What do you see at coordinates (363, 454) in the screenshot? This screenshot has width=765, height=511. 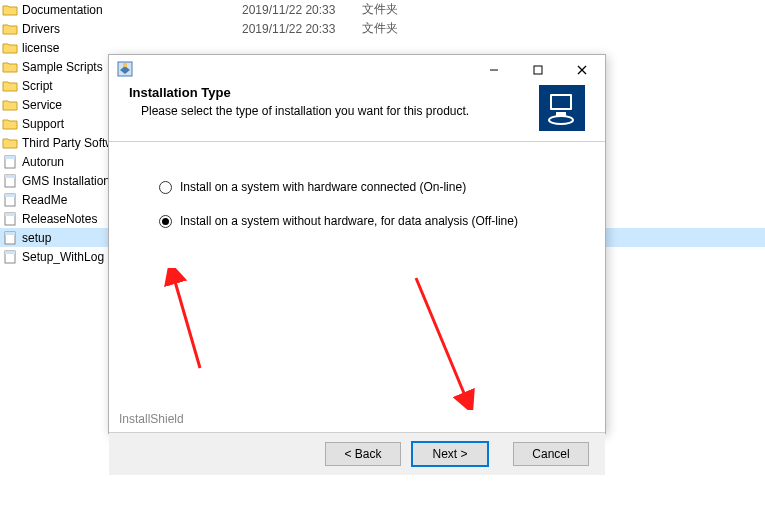 I see `back-button: < Back` at bounding box center [363, 454].